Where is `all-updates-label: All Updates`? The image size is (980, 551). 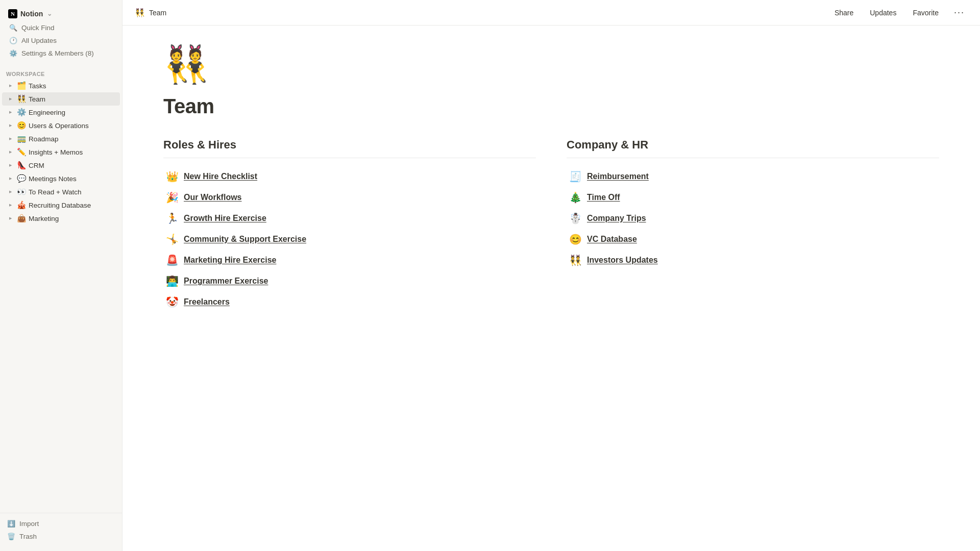 all-updates-label: All Updates is located at coordinates (39, 41).